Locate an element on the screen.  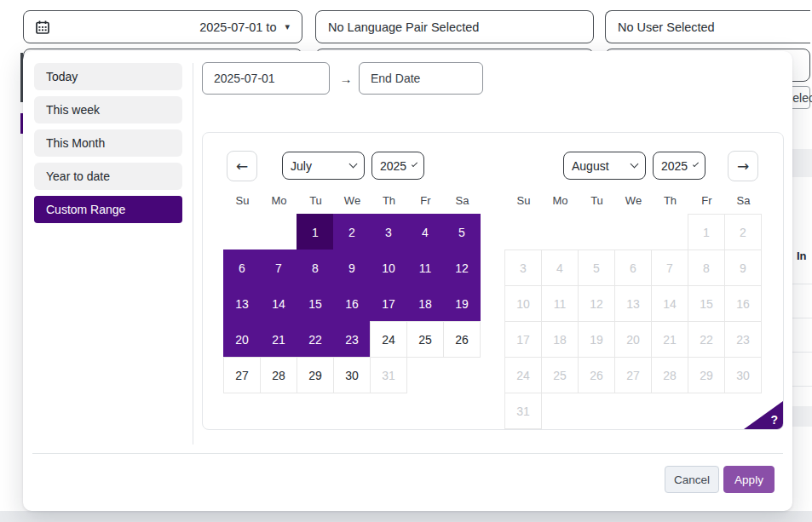
day-cell-august-12: 12 is located at coordinates (596, 303).